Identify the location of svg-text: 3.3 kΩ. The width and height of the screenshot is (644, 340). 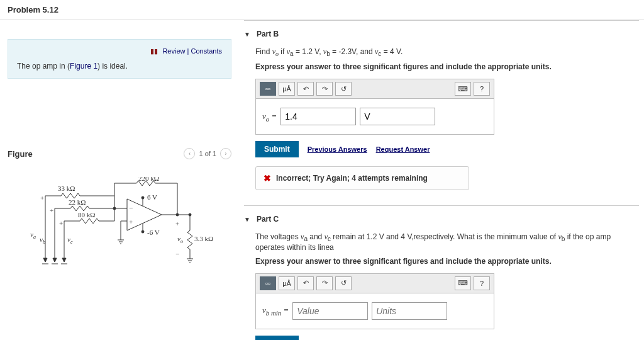
(204, 239).